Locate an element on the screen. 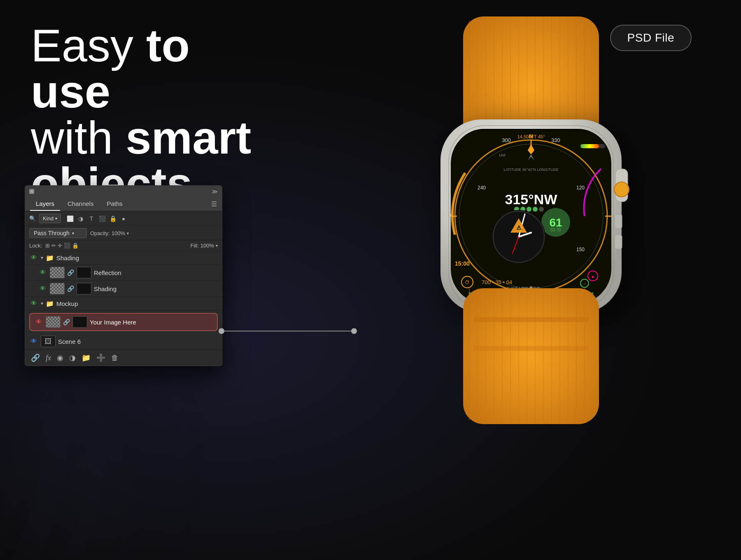 The height and width of the screenshot is (560, 741). layer-mockup-name: Mockup is located at coordinates (137, 304).